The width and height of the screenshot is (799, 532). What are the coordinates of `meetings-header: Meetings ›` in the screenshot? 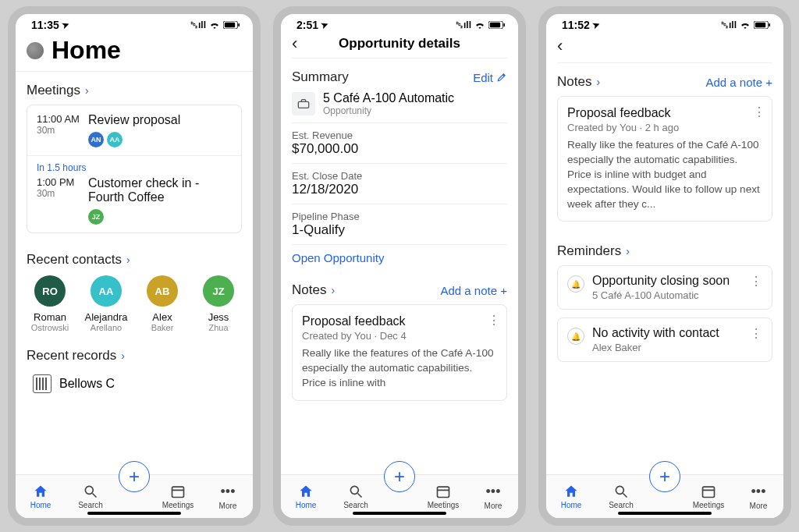 It's located at (58, 90).